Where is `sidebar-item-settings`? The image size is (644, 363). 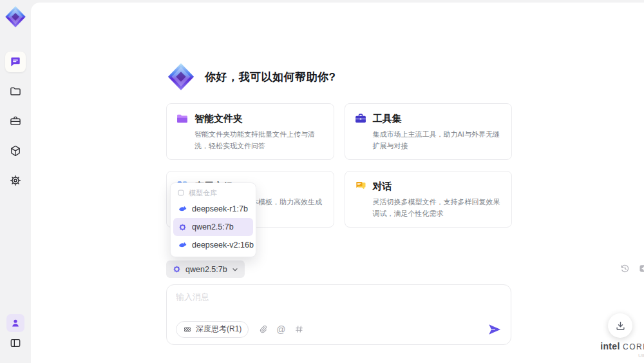
sidebar-item-settings is located at coordinates (15, 181).